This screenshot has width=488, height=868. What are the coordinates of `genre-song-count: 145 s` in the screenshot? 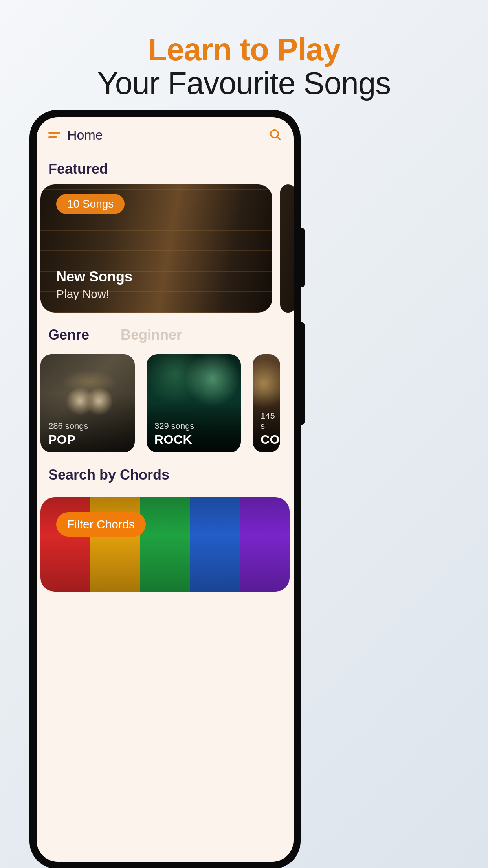 It's located at (270, 421).